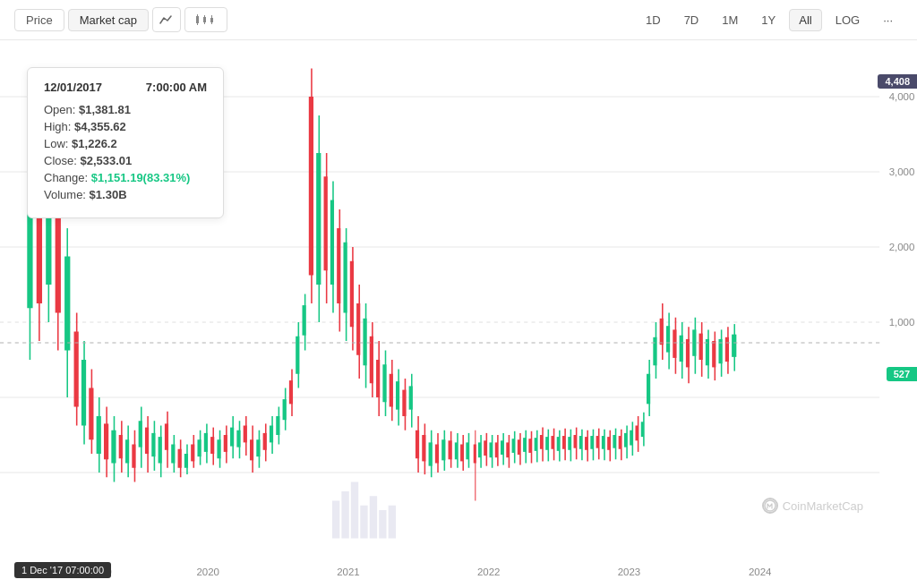  I want to click on tooltip-change: Change: $1,151.19(83.31%), so click(125, 177).